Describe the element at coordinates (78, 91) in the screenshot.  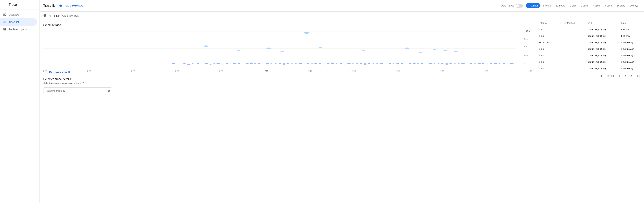
I see `trace-id-input-container: ✕` at that location.